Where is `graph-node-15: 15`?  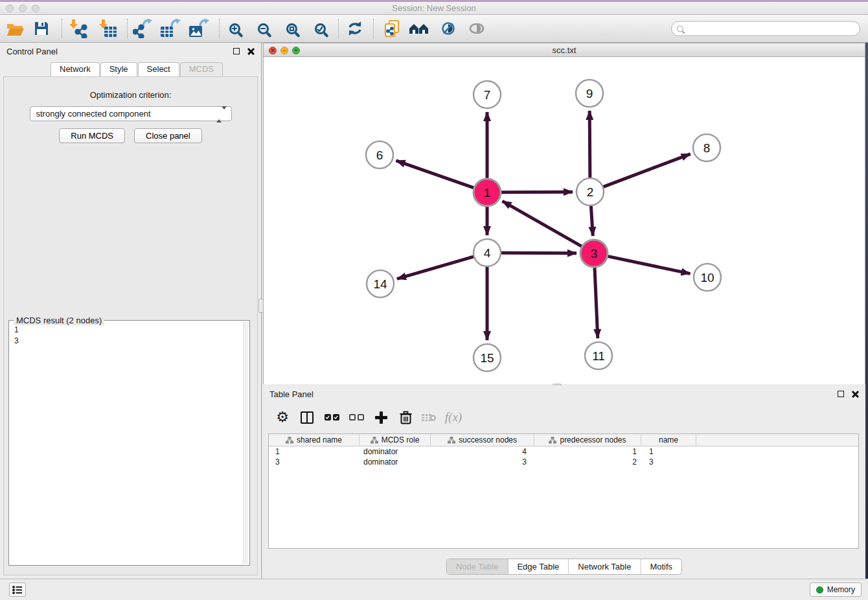 graph-node-15: 15 is located at coordinates (487, 358).